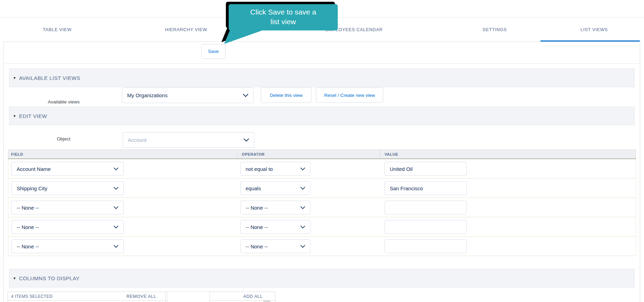 This screenshot has height=302, width=644. I want to click on filter-col-value: VALUE, so click(391, 154).